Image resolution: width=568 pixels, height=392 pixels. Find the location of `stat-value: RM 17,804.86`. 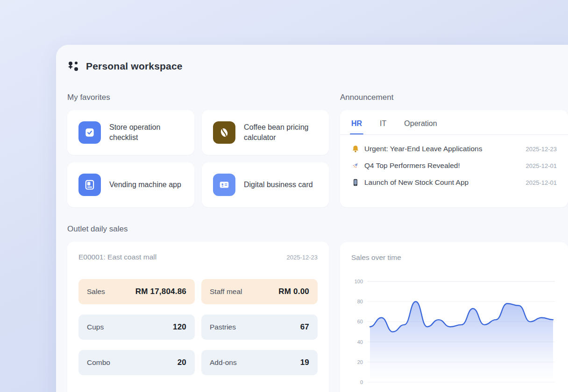

stat-value: RM 17,804.86 is located at coordinates (161, 292).